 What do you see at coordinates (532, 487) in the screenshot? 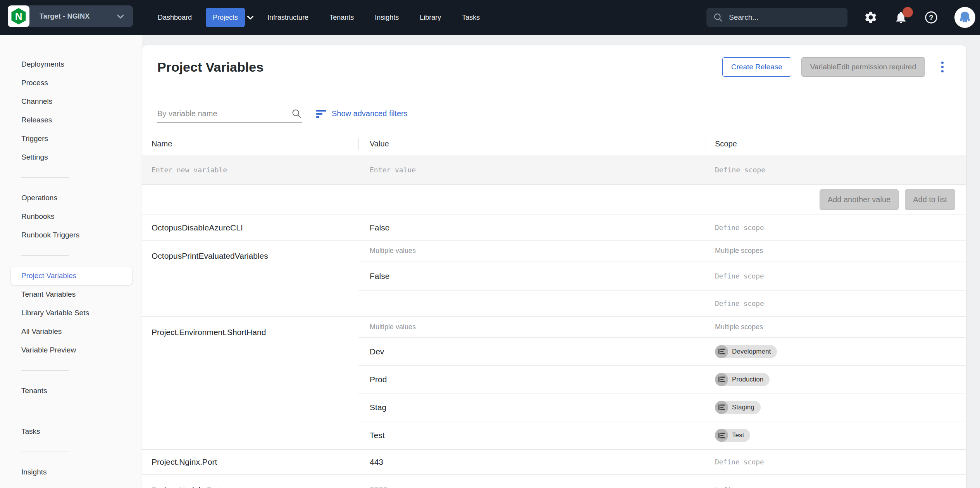
I see `variable-value: 5555` at bounding box center [532, 487].